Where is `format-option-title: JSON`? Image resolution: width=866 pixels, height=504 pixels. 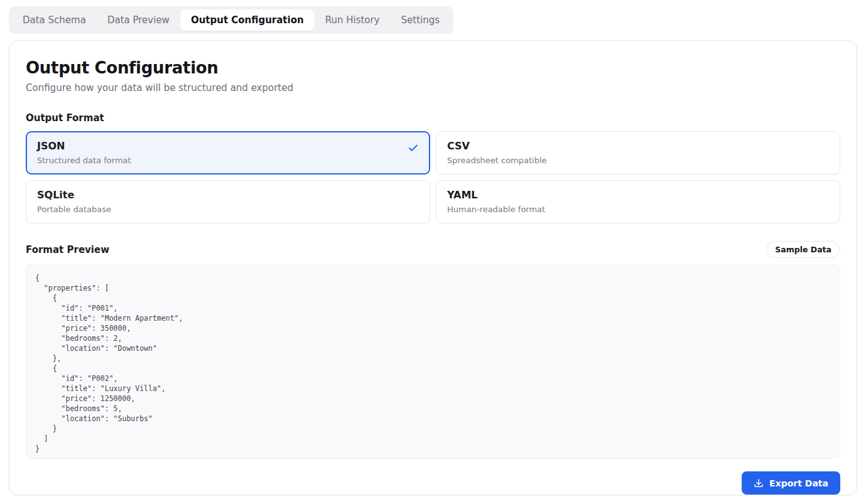 format-option-title: JSON is located at coordinates (228, 146).